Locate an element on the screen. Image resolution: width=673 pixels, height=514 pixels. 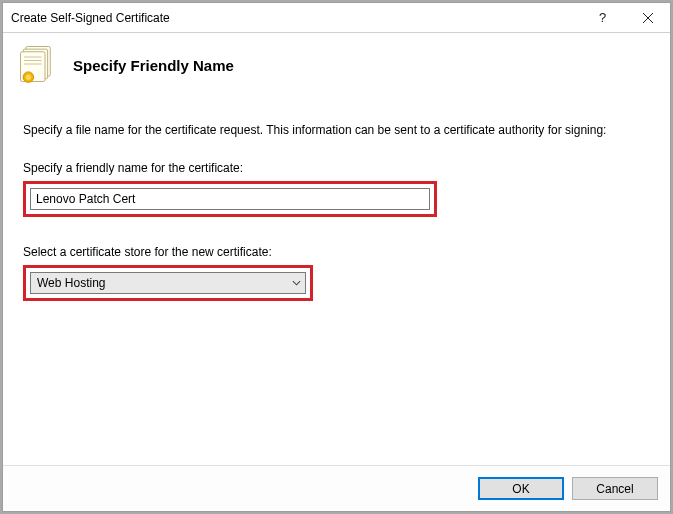
description-text: Specify a file name for the certificate … is located at coordinates (323, 130).